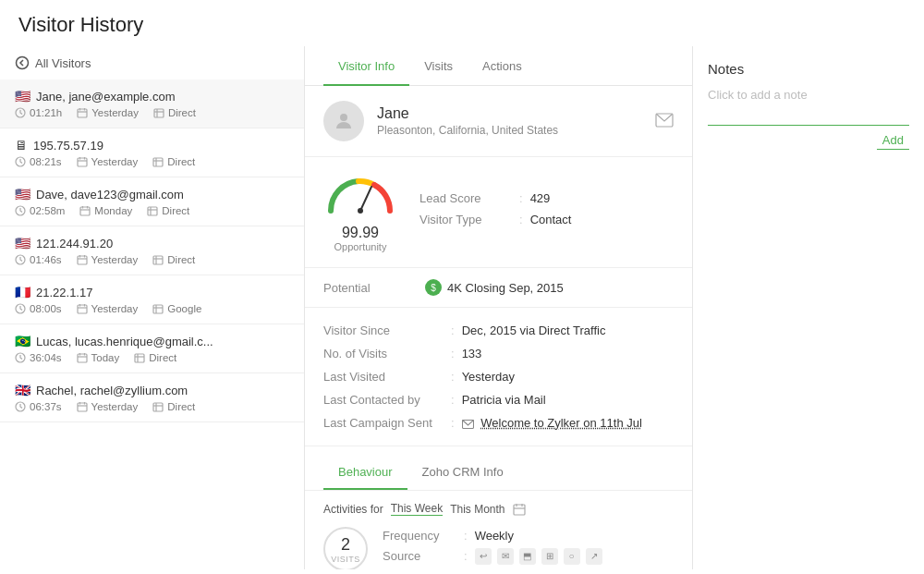 The image size is (924, 574). What do you see at coordinates (534, 331) in the screenshot?
I see `visitor-since-value: Dec, 2015 via Direct Traffic` at bounding box center [534, 331].